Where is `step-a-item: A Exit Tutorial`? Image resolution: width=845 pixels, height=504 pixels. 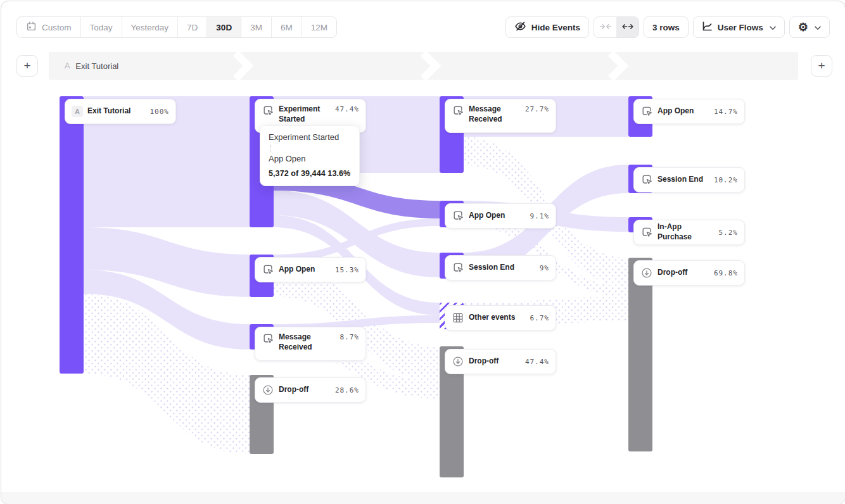
step-a-item: A Exit Tutorial is located at coordinates (91, 66).